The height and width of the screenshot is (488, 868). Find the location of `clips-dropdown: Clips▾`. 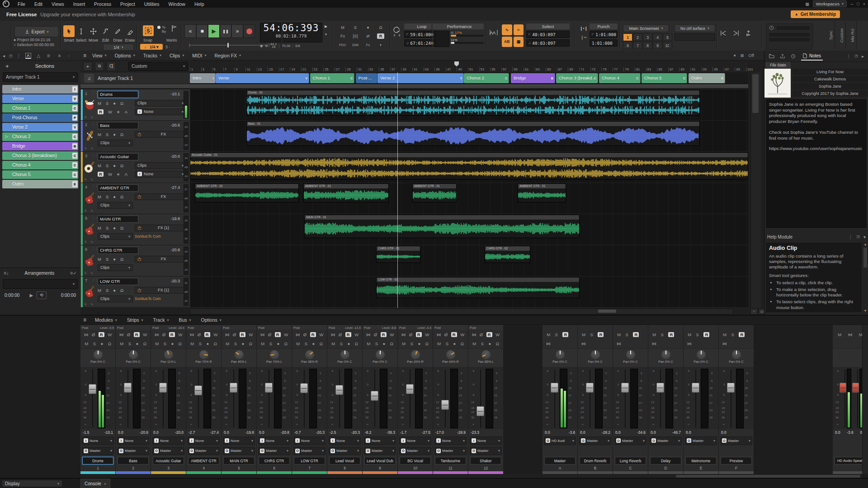

clips-dropdown: Clips▾ is located at coordinates (115, 205).